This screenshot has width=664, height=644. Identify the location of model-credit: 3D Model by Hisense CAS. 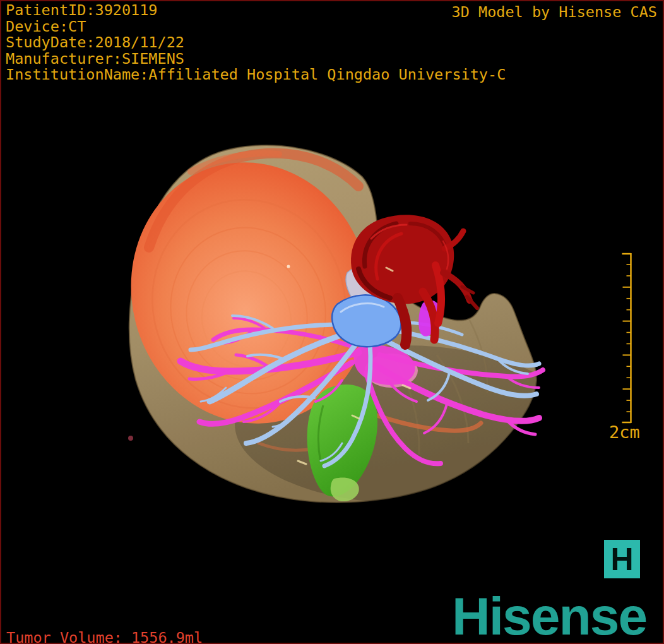
(554, 13).